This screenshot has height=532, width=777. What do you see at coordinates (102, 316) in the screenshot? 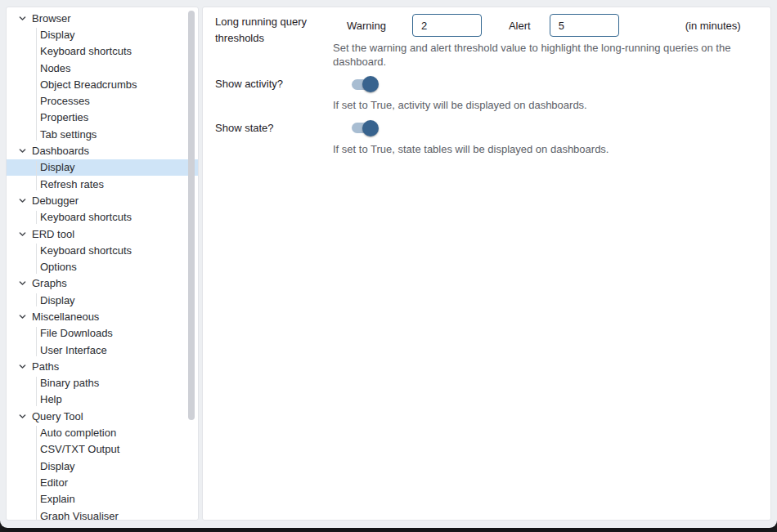
I see `tree-group-miscellaneous: Miscellaneous` at bounding box center [102, 316].